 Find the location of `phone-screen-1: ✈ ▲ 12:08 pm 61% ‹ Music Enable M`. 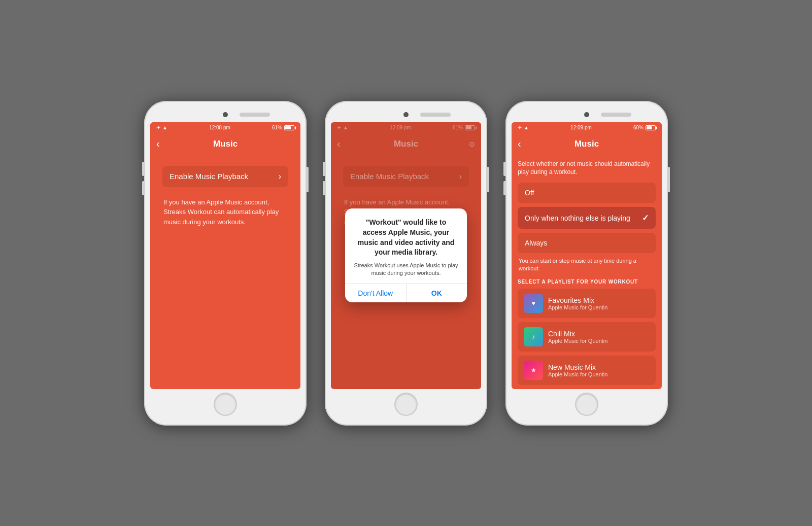

phone-screen-1: ✈ ▲ 12:08 pm 61% ‹ Music Enable M is located at coordinates (225, 256).